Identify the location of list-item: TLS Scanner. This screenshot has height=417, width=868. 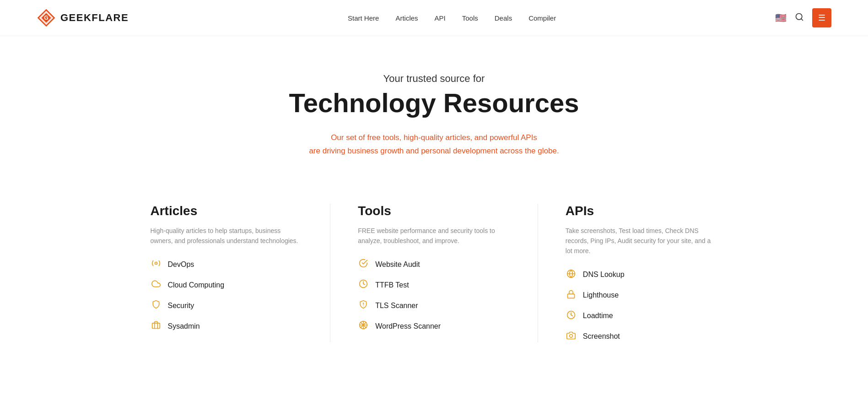
(434, 306).